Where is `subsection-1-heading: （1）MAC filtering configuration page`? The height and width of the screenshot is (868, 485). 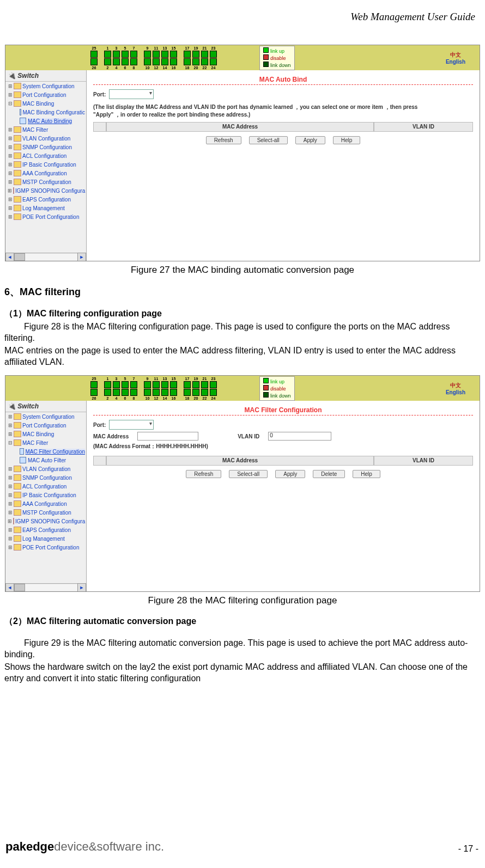
subsection-1-heading: （1）MAC filtering configuration page is located at coordinates (242, 314).